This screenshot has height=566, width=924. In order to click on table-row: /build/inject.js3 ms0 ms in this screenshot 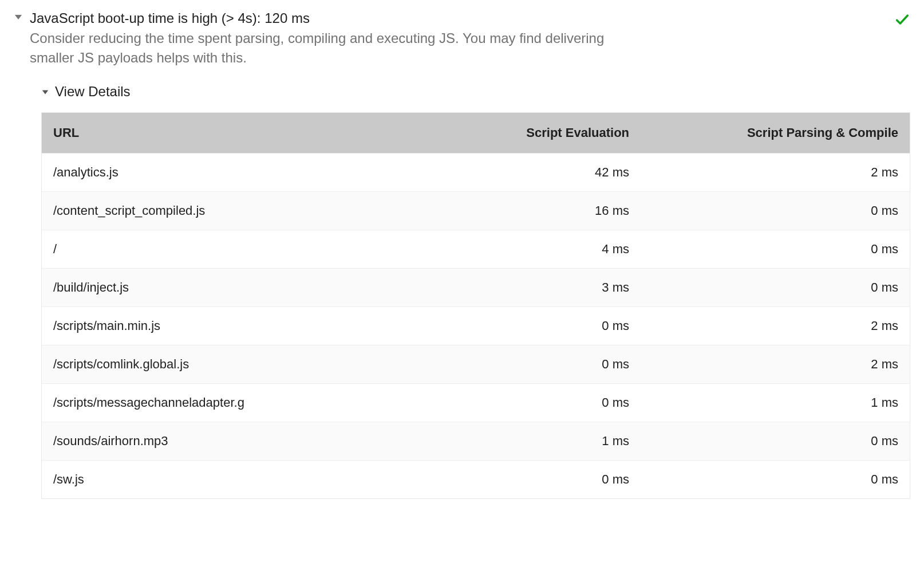, I will do `click(476, 288)`.